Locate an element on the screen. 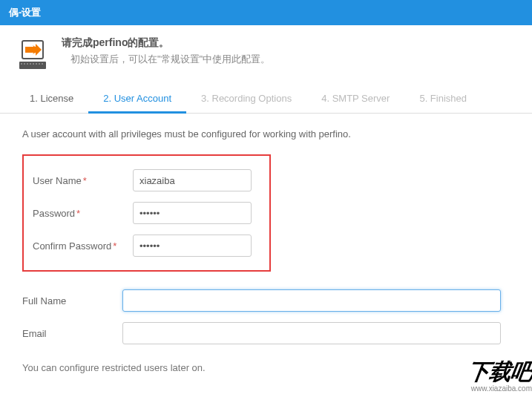 This screenshot has width=532, height=400. intro-section: 请完成perfino的配置。 初始设置后，可以在"常规设置"中使用此配置。 is located at coordinates (266, 52).